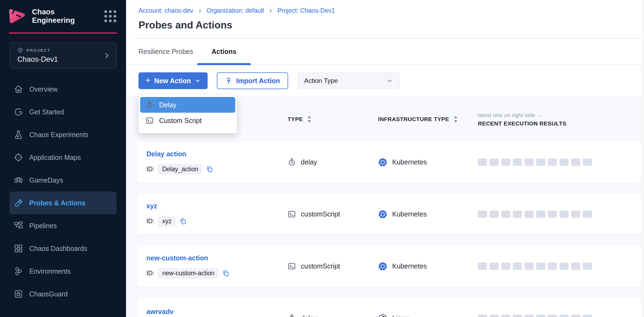 Image resolution: width=644 pixels, height=317 pixels. I want to click on recent-results-hint: latest one on right side →, so click(522, 115).